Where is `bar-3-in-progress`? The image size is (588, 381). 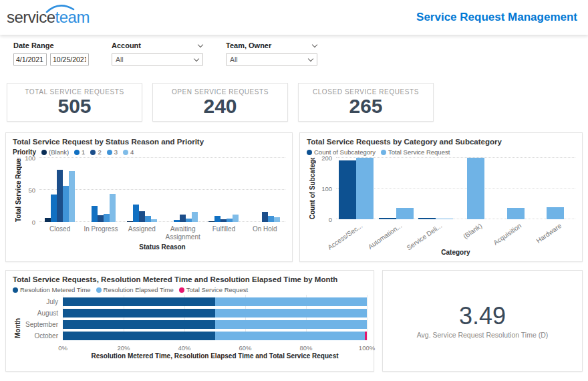
bar-3-in-progress is located at coordinates (107, 218).